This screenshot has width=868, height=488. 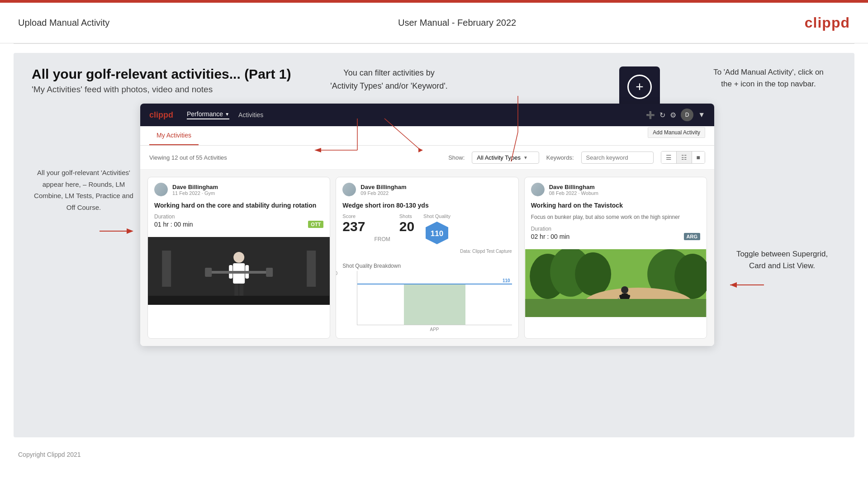 What do you see at coordinates (434, 455) in the screenshot?
I see `footer: Copyright Clippd 2021` at bounding box center [434, 455].